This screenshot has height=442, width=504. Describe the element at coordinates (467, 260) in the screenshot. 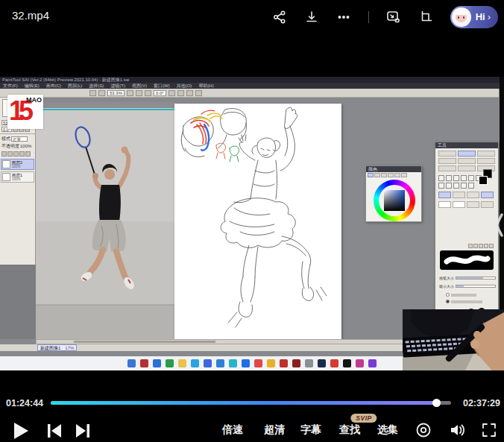

I see `brush-stroke-preview` at that location.